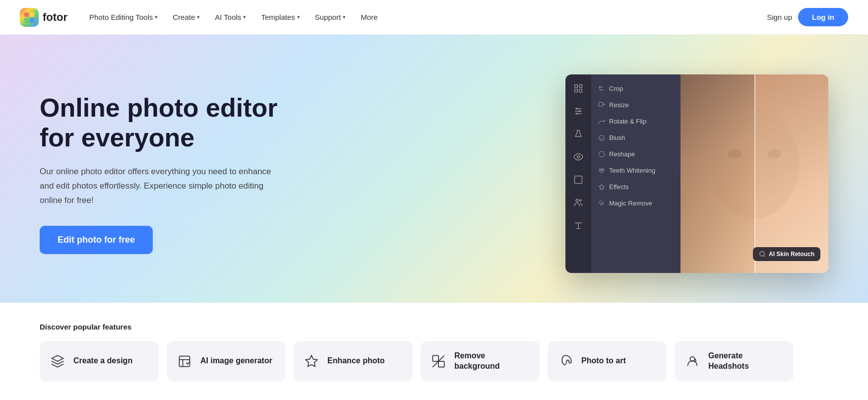  I want to click on art-icon, so click(565, 361).